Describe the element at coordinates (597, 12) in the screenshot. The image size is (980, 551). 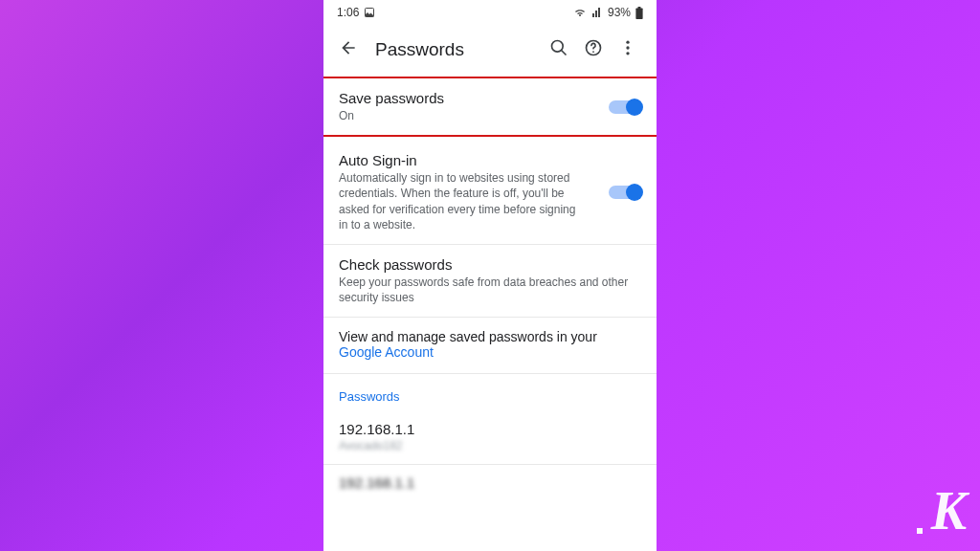
I see `signal-icon` at that location.